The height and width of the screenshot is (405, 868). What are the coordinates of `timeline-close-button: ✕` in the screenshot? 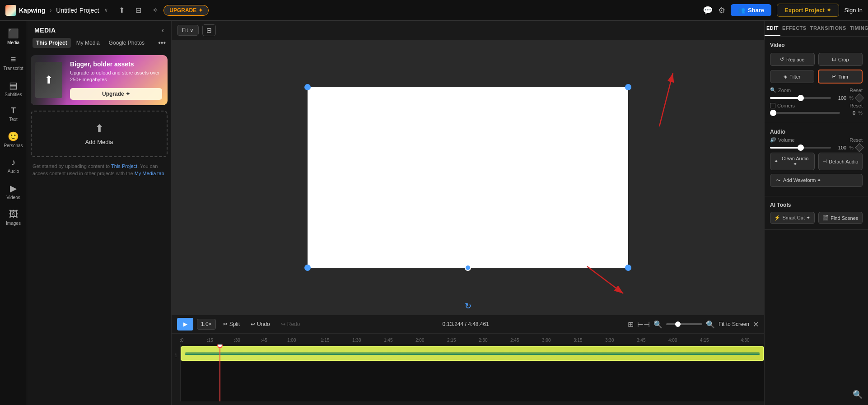 It's located at (756, 324).